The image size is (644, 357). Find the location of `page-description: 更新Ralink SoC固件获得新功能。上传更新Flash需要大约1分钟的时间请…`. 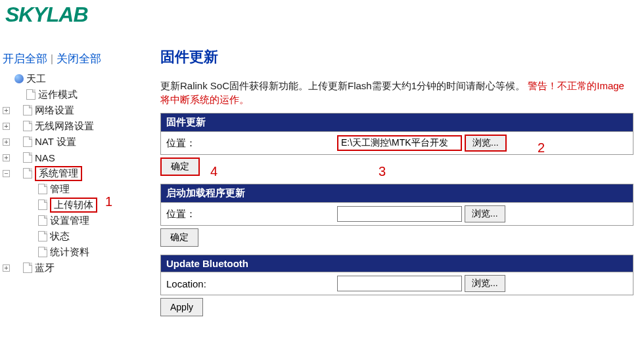

page-description: 更新Ralink SoC固件获得新功能。上传更新Flash需要大约1分钟的时间请… is located at coordinates (397, 93).